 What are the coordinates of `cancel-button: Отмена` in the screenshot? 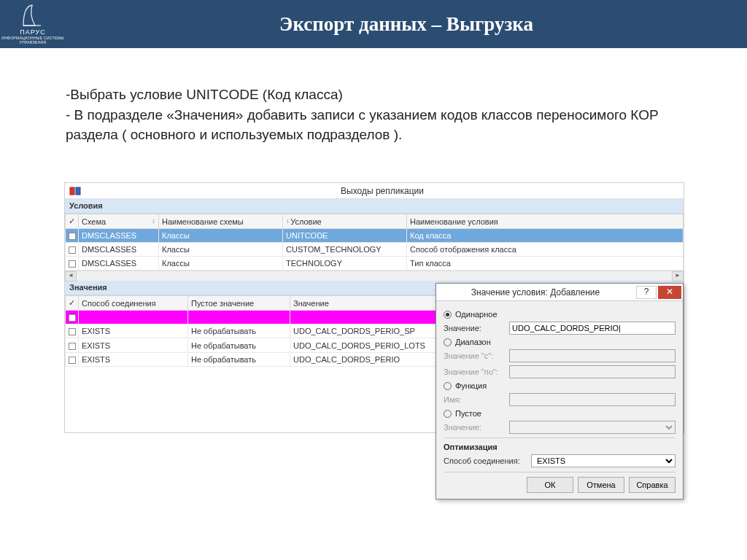 It's located at (601, 485).